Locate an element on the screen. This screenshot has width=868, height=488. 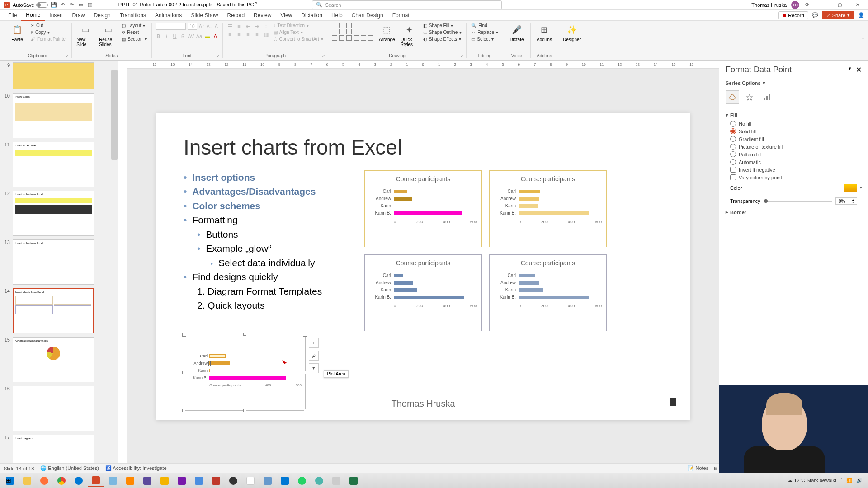
thumb-15: Advantages/Disadvantages is located at coordinates (53, 360).